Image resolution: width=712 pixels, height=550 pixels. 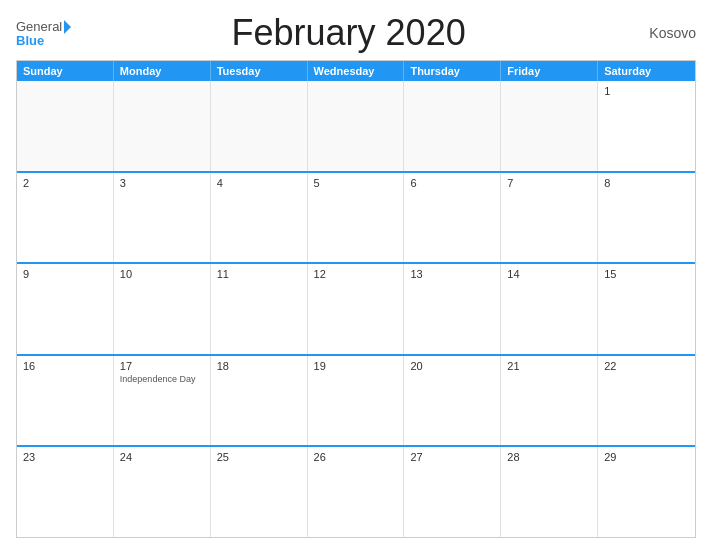 I want to click on calendar-cell: 2, so click(x=66, y=218).